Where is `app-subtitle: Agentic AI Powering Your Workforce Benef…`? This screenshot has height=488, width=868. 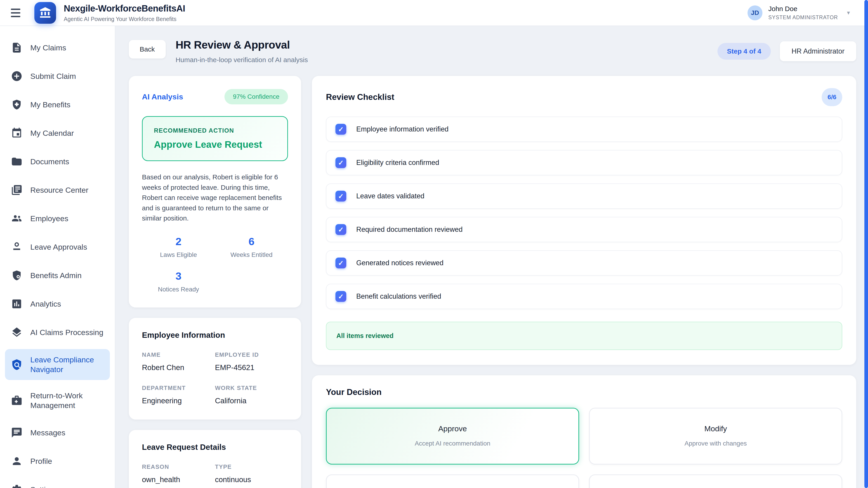
app-subtitle: Agentic AI Powering Your Workforce Benef… is located at coordinates (124, 19).